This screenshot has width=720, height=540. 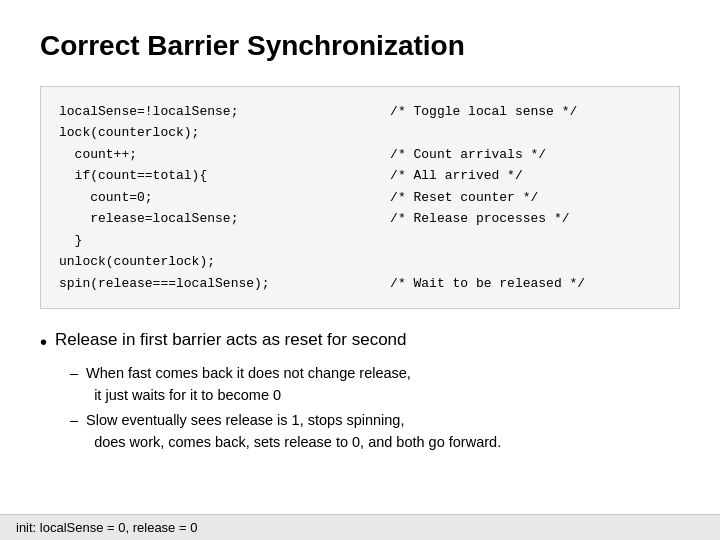 I want to click on code-left-6: release=localSense;, so click(x=224, y=218).